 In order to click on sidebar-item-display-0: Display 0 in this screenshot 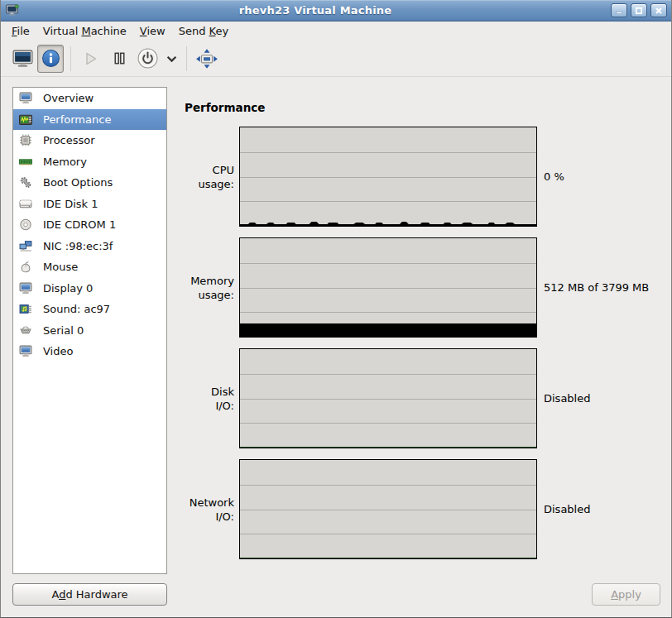, I will do `click(89, 289)`.